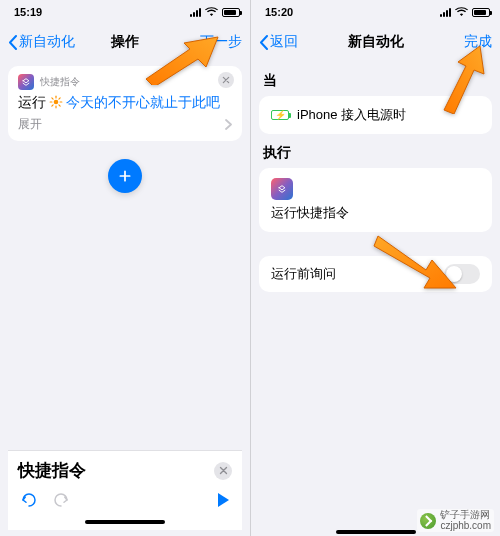  What do you see at coordinates (278, 42) in the screenshot?
I see `nav-back-button: 返回` at bounding box center [278, 42].